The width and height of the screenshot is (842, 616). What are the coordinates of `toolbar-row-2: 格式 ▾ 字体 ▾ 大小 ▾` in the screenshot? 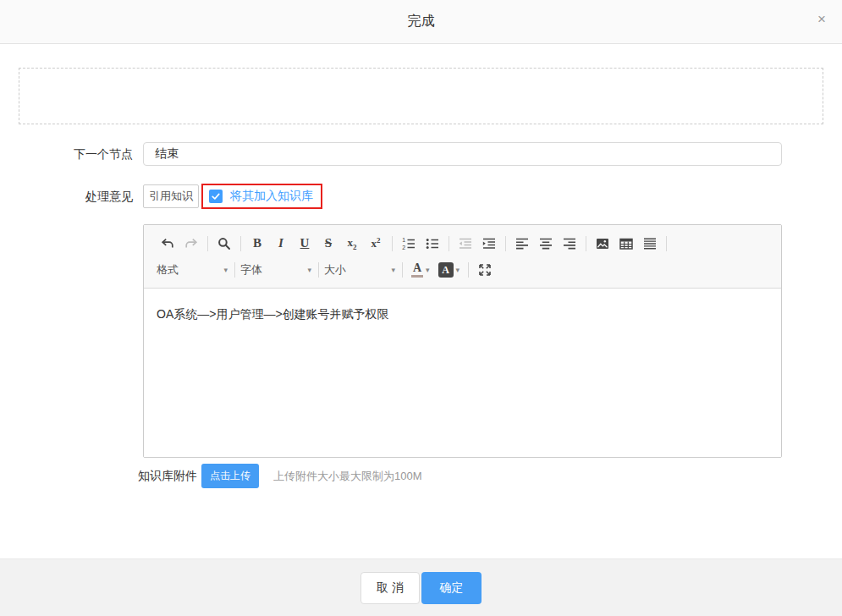 It's located at (465, 270).